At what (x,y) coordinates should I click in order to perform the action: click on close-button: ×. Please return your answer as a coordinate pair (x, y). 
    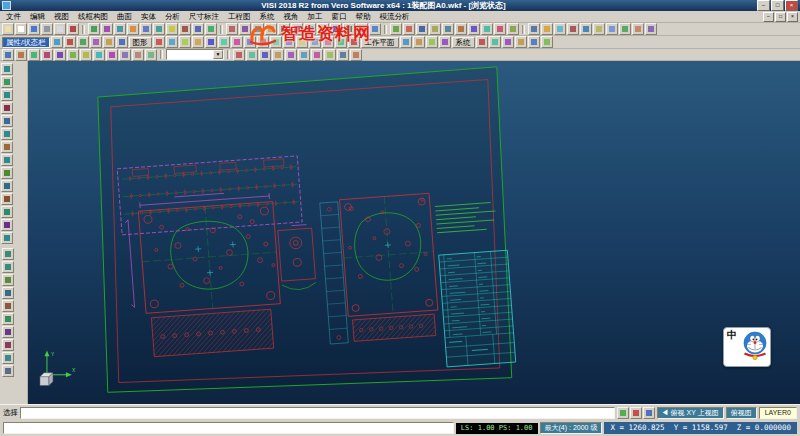
    Looking at the image, I should click on (792, 6).